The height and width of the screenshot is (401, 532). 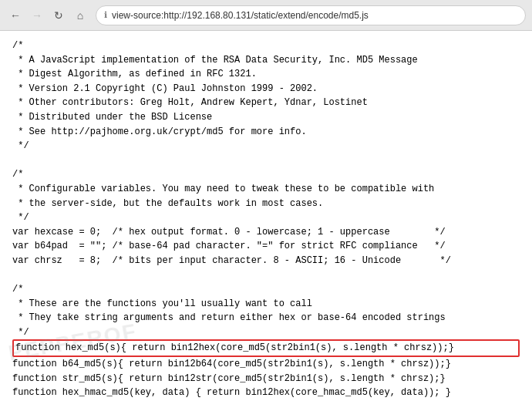 What do you see at coordinates (266, 89) in the screenshot?
I see `code-line: * Version 2.1 Copyright (C) Paul Johnsto…` at bounding box center [266, 89].